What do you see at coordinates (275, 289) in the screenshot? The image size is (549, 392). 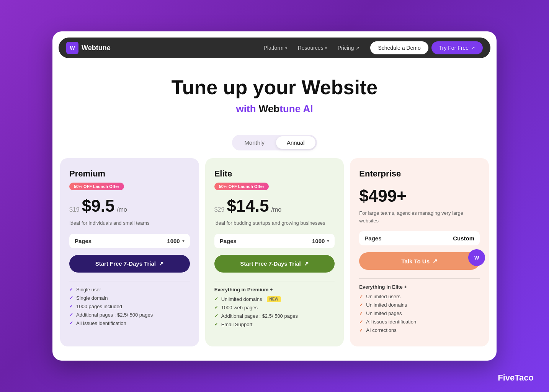 I see `elite-features-heading: Everything in Premium +` at bounding box center [275, 289].